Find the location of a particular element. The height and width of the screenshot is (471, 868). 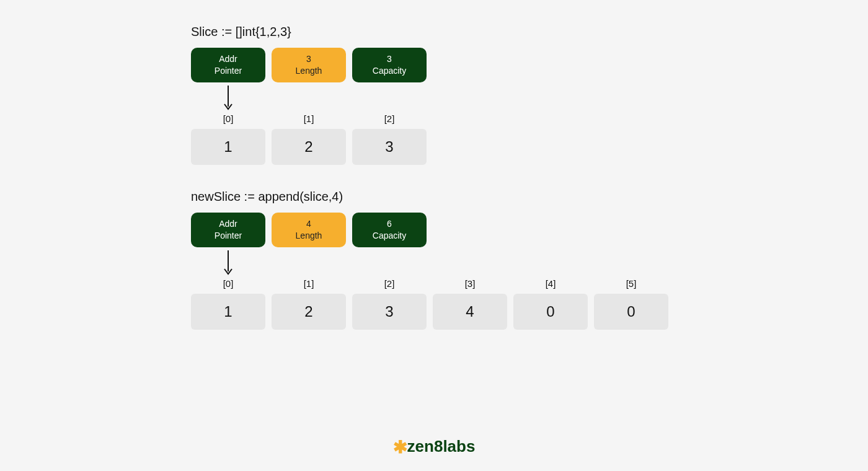

cell-value: 4 is located at coordinates (470, 312).